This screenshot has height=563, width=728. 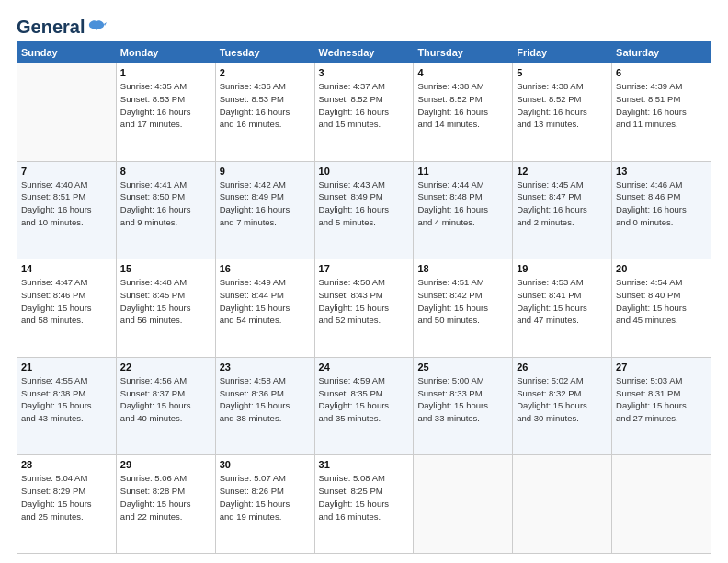 I want to click on day-number: 10, so click(x=364, y=171).